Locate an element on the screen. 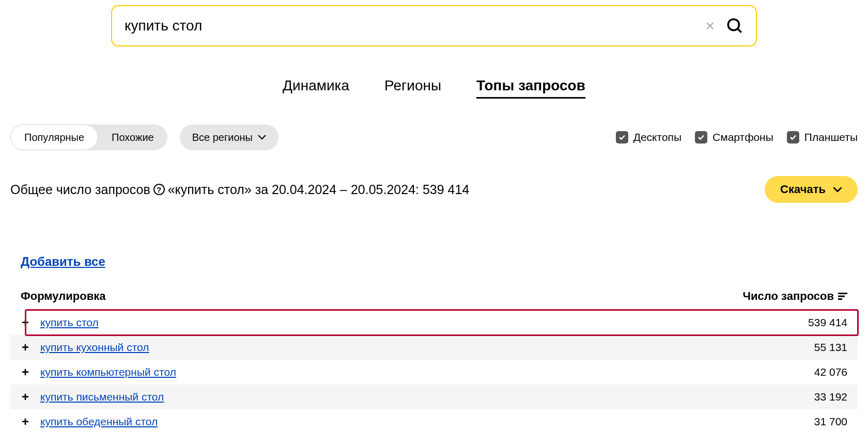 The image size is (868, 447). region-filter-label: Все регионы is located at coordinates (222, 137).